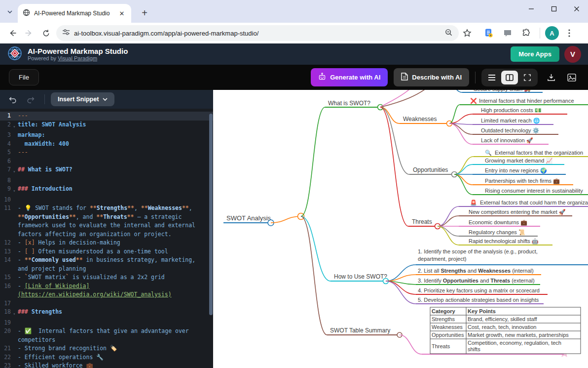 Image resolution: width=588 pixels, height=368 pixels. I want to click on editor-line-text: ## What is SWOT?, so click(113, 171).